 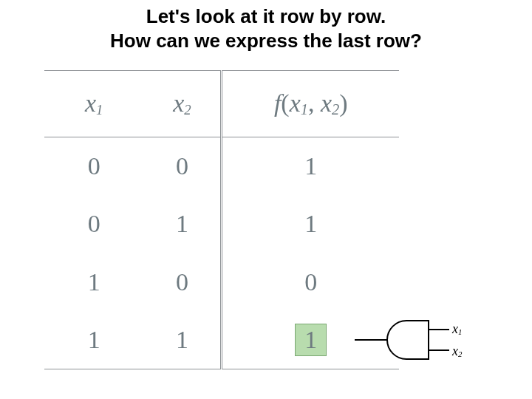 What do you see at coordinates (222, 282) in the screenshot?
I see `table-row: 1 0 0` at bounding box center [222, 282].